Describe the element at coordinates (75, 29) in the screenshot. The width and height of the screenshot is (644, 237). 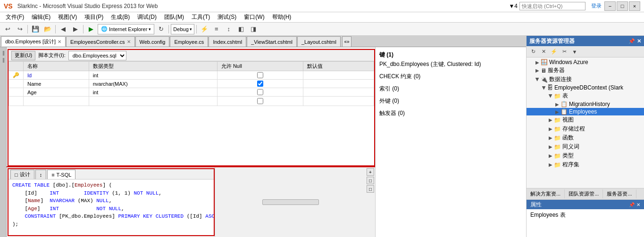
I see `forward-button: ▶` at that location.